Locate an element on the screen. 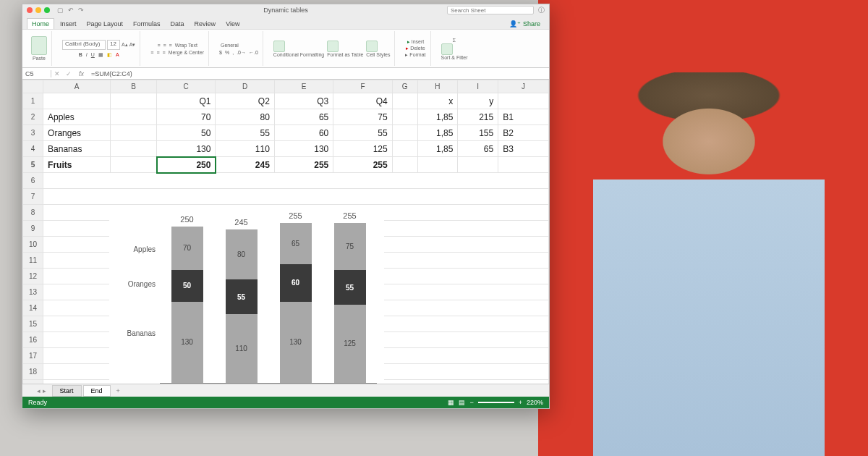 The width and height of the screenshot is (868, 456). italic-icon: I is located at coordinates (87, 55).